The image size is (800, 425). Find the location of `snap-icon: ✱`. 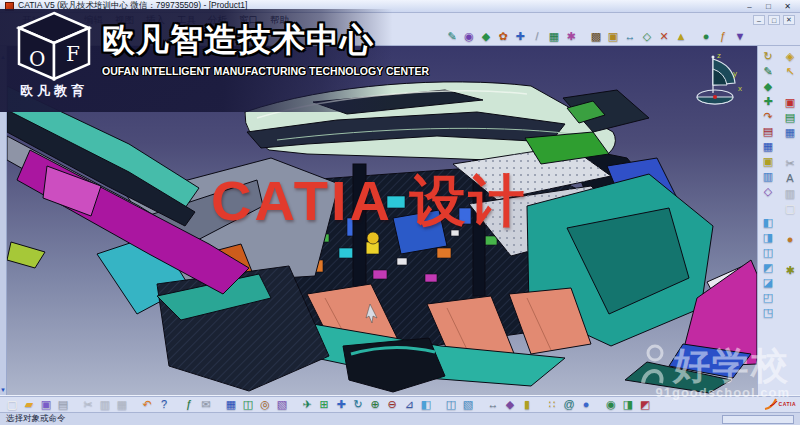

snap-icon: ✱ is located at coordinates (790, 270).